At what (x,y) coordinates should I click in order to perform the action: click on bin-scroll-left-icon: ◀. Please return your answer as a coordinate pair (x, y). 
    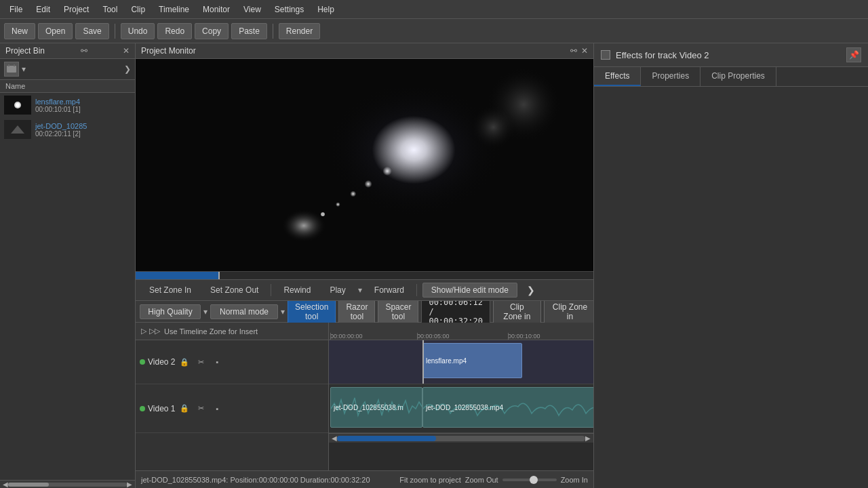
    Looking at the image, I should click on (5, 484).